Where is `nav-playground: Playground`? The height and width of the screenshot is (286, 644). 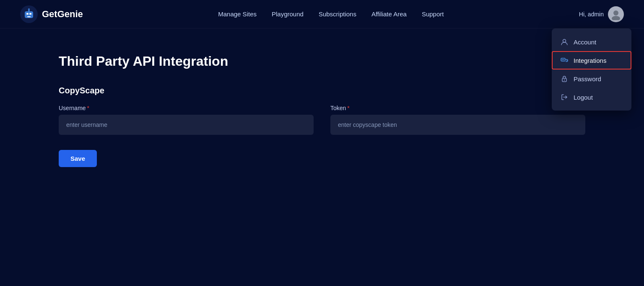 nav-playground: Playground is located at coordinates (288, 14).